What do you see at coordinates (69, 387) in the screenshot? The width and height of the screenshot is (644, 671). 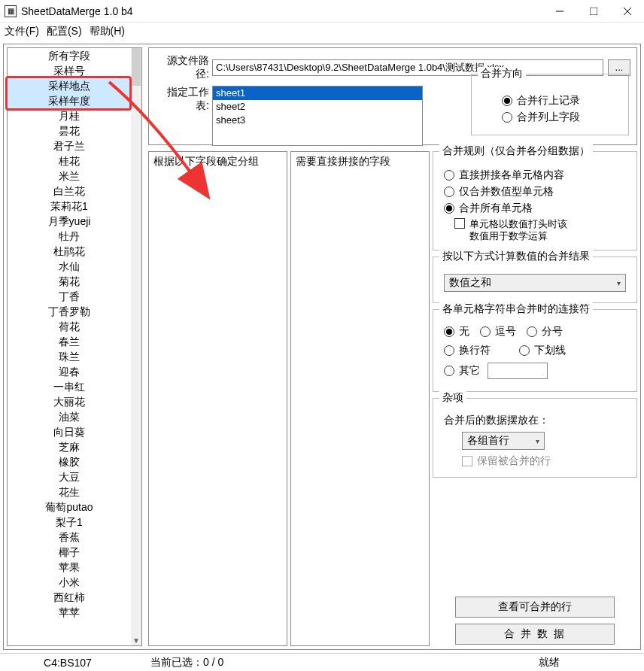 I see `field-item: 一串红` at bounding box center [69, 387].